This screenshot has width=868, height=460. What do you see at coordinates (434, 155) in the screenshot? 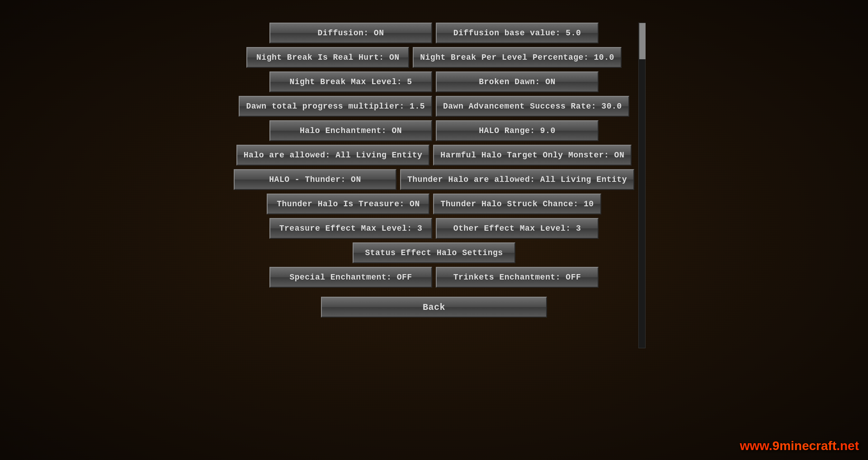
I see `settings-row-6: Halo are allowed: All Living Entity Harm…` at bounding box center [434, 155].